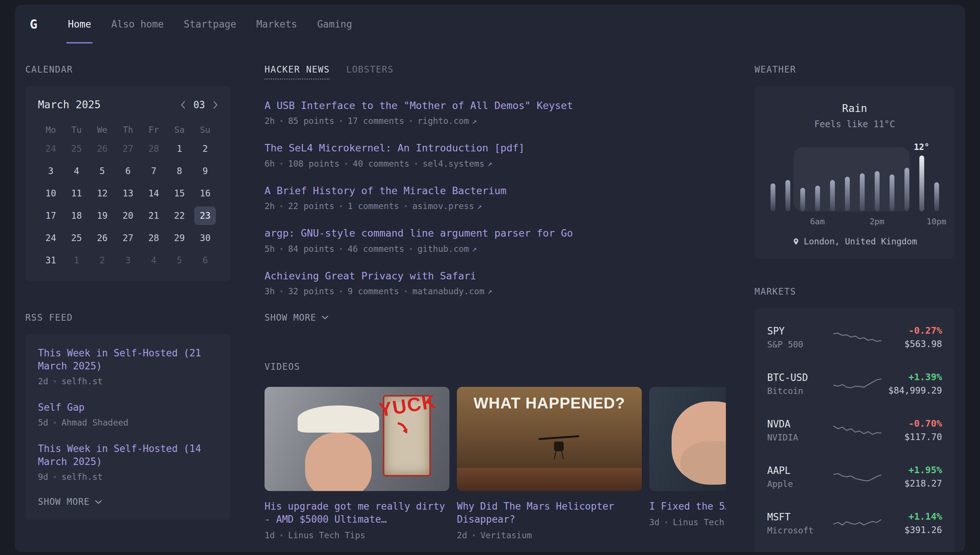 Image resolution: width=980 pixels, height=555 pixels. Describe the element at coordinates (506, 535) in the screenshot. I see `video-channel: Veritasium` at that location.